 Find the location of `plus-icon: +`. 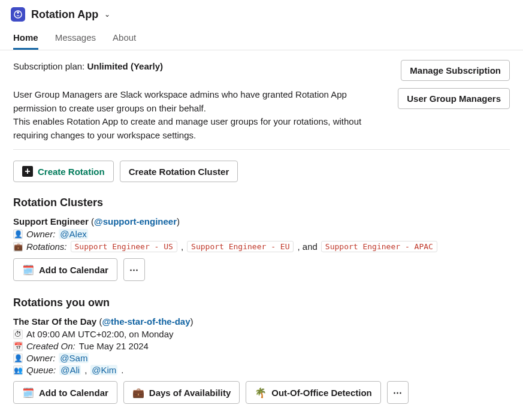

plus-icon: + is located at coordinates (28, 171).